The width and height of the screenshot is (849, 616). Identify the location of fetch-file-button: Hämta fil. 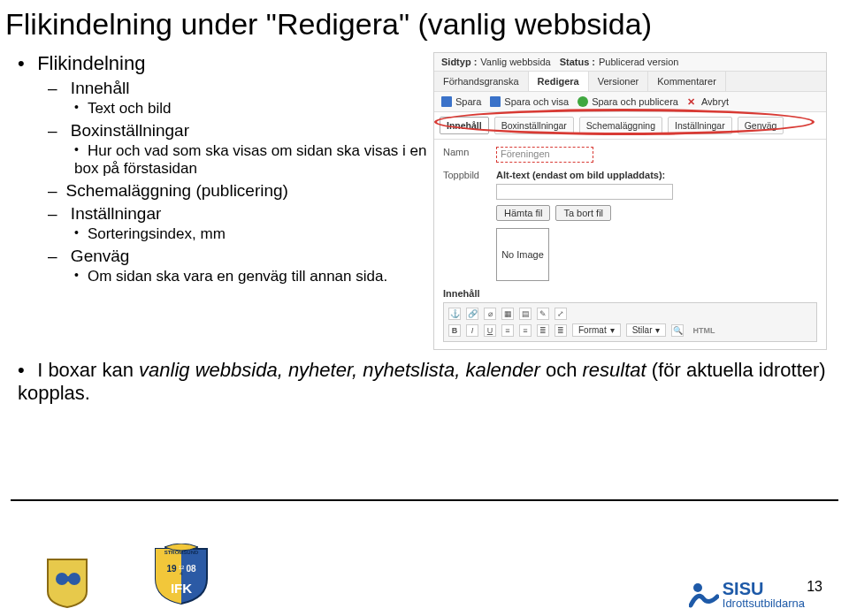
(524, 213).